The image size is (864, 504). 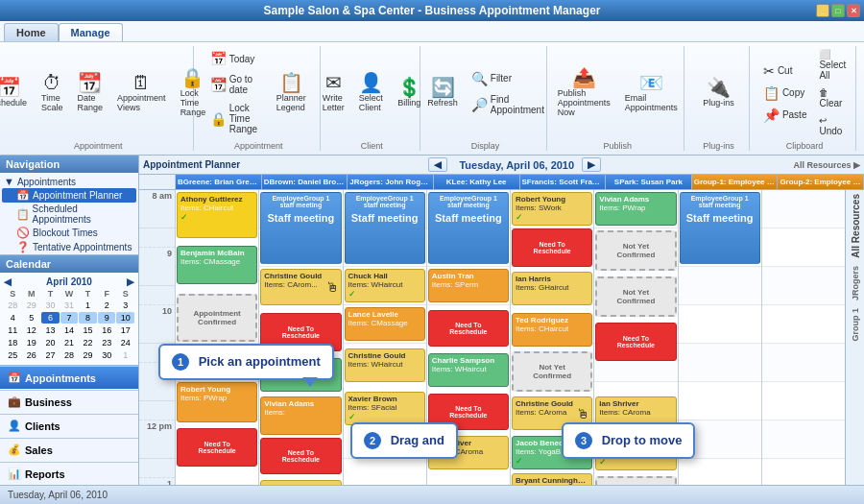 What do you see at coordinates (385, 286) in the screenshot?
I see `appt-jrogers-chuck: Chuck Hall Items: WHaircut ✓` at bounding box center [385, 286].